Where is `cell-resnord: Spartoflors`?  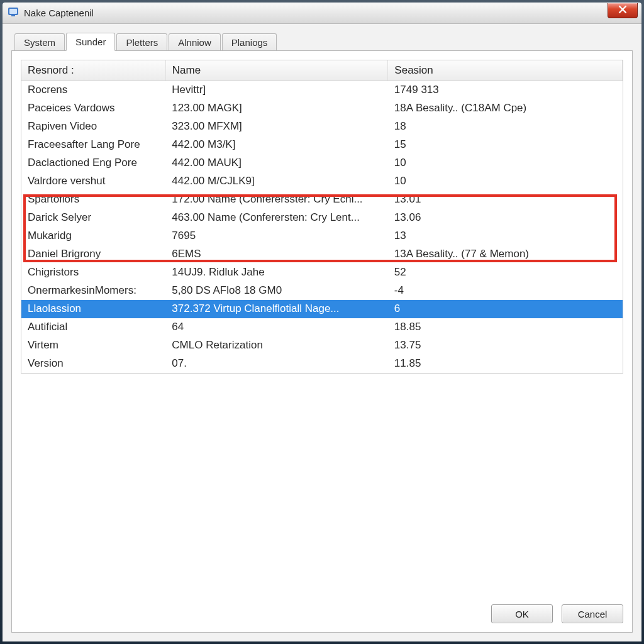 cell-resnord: Spartoflors is located at coordinates (93, 200).